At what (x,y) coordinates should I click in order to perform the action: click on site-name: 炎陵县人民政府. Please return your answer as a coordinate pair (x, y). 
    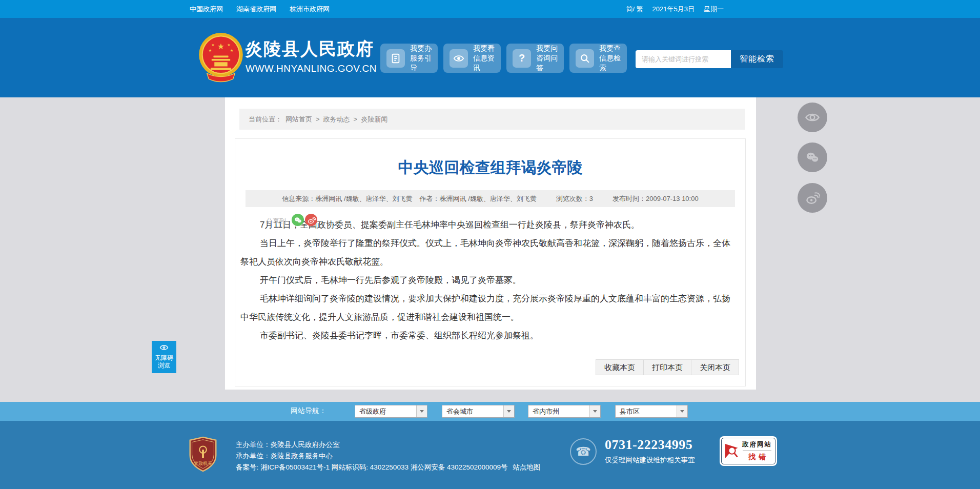
    Looking at the image, I should click on (310, 49).